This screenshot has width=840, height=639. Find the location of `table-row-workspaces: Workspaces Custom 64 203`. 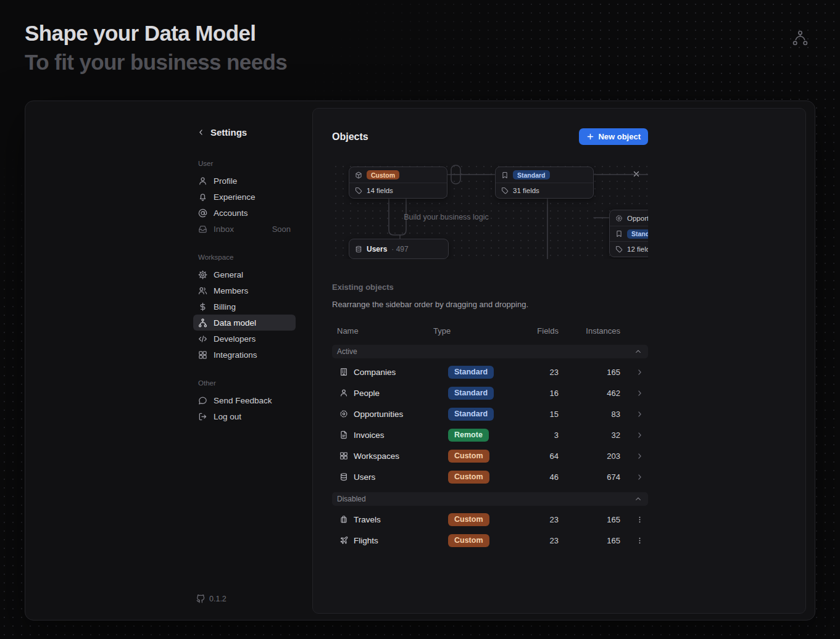

table-row-workspaces: Workspaces Custom 64 203 is located at coordinates (490, 456).